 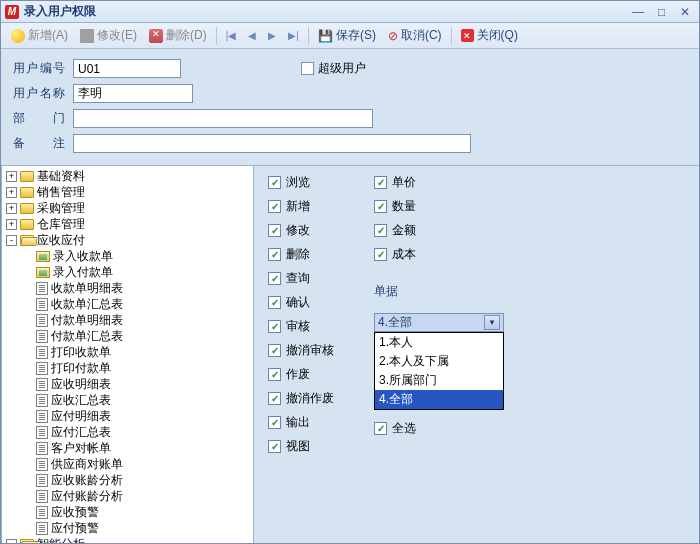 I want to click on doc-acc-icon, so click(x=43, y=256).